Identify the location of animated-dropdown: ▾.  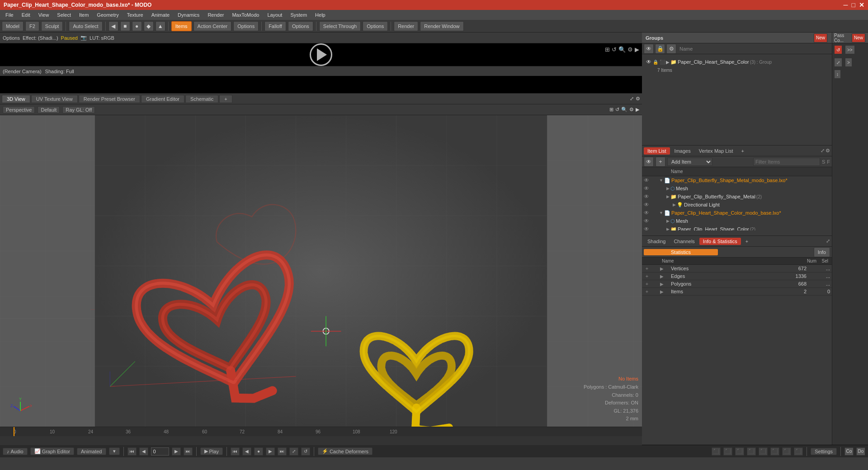
(114, 451).